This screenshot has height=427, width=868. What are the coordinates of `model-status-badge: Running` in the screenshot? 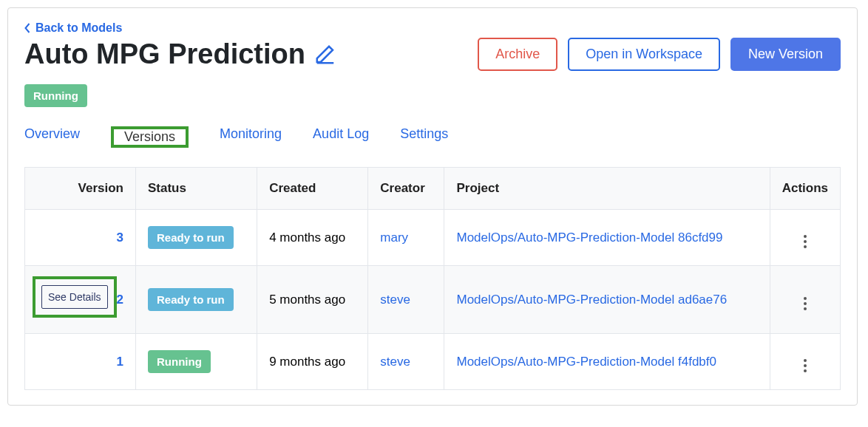 It's located at (56, 96).